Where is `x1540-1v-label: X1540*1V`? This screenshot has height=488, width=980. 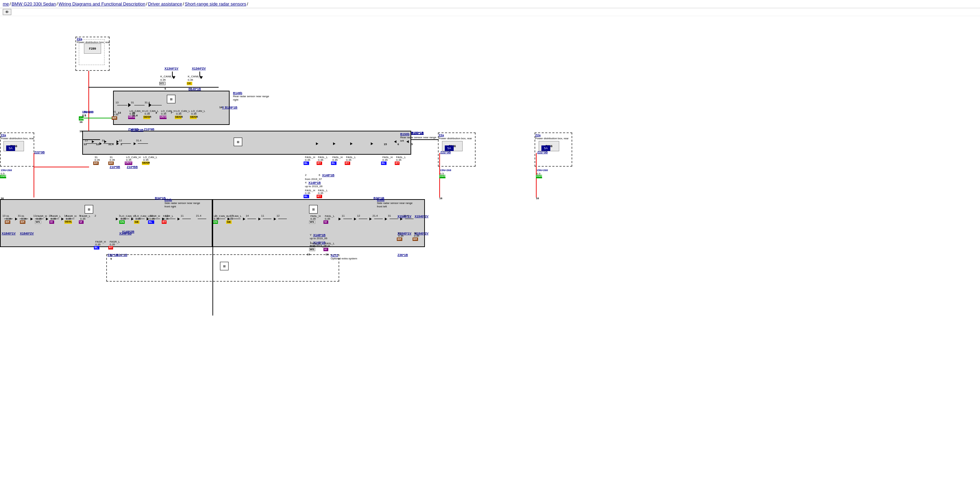 x1540-1v-label: X1540*1V is located at coordinates (405, 217).